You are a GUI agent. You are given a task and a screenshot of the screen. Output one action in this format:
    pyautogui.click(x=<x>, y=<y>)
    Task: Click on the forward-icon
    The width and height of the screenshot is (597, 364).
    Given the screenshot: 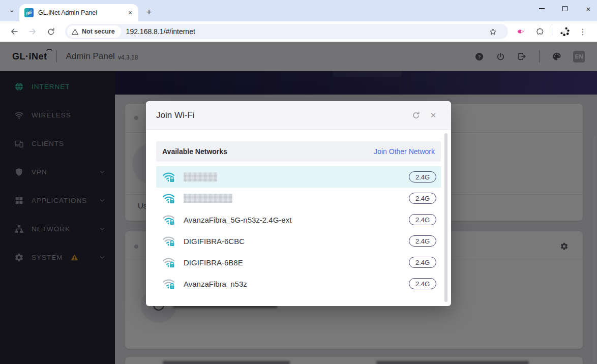 What is the action you would take?
    pyautogui.click(x=33, y=32)
    